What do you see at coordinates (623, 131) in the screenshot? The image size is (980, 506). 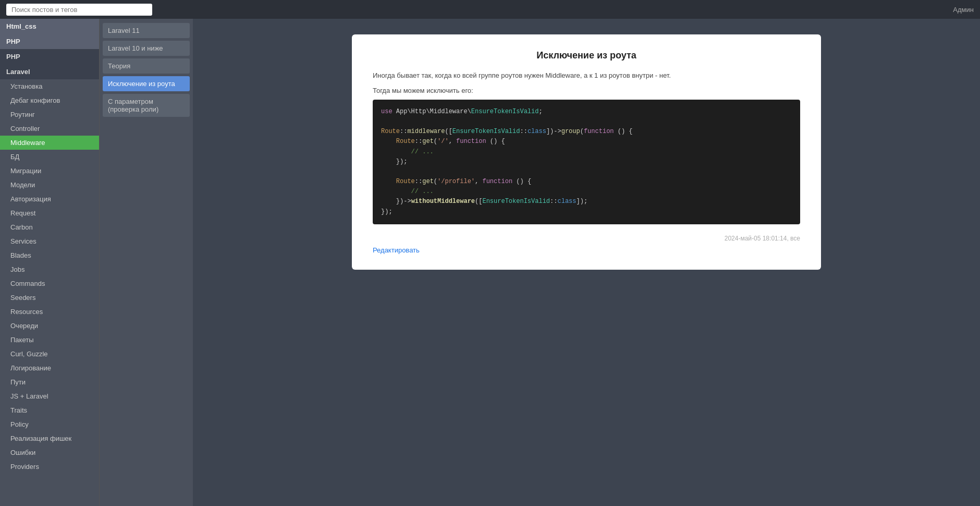 I see `code-space1: () {` at bounding box center [623, 131].